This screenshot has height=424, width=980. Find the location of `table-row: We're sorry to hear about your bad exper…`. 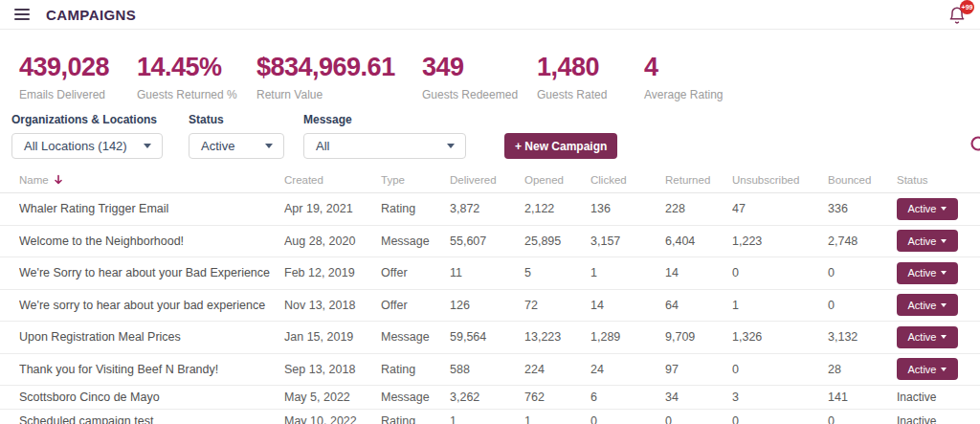

table-row: We're sorry to hear about your bad exper… is located at coordinates (490, 306).